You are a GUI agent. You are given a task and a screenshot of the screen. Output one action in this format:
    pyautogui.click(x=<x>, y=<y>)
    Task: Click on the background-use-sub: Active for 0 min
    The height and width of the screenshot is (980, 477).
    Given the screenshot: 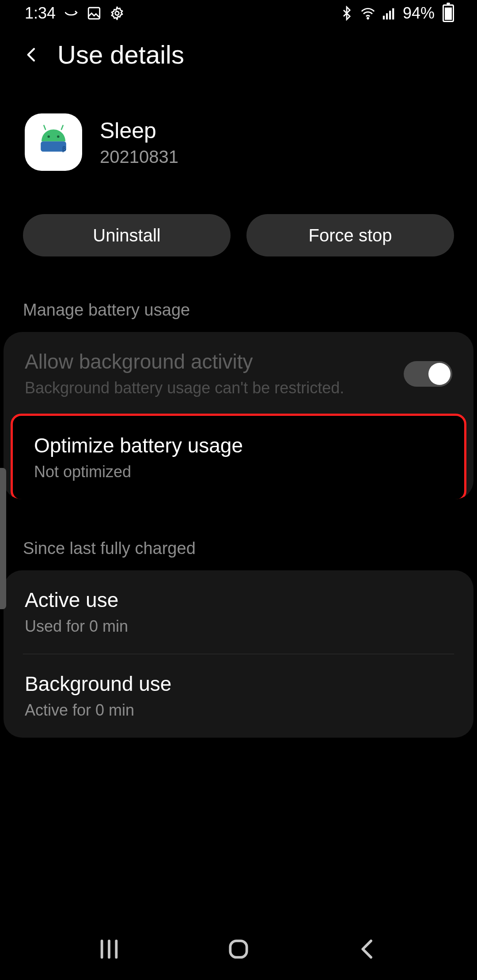 What is the action you would take?
    pyautogui.click(x=234, y=710)
    